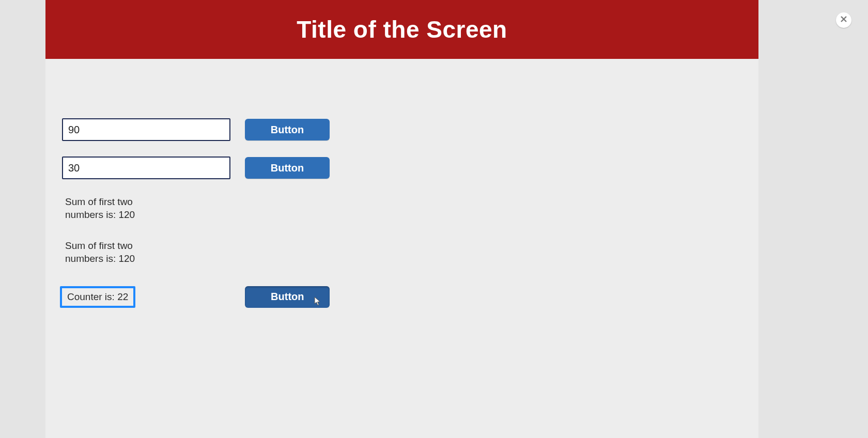 Image resolution: width=868 pixels, height=438 pixels. Describe the element at coordinates (844, 20) in the screenshot. I see `close-button` at that location.